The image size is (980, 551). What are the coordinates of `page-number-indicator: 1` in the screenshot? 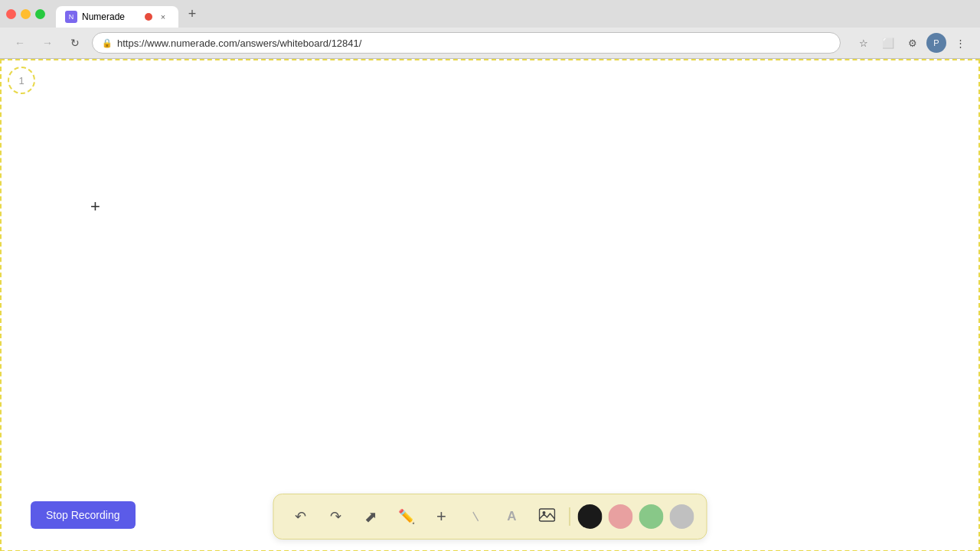 It's located at (21, 80).